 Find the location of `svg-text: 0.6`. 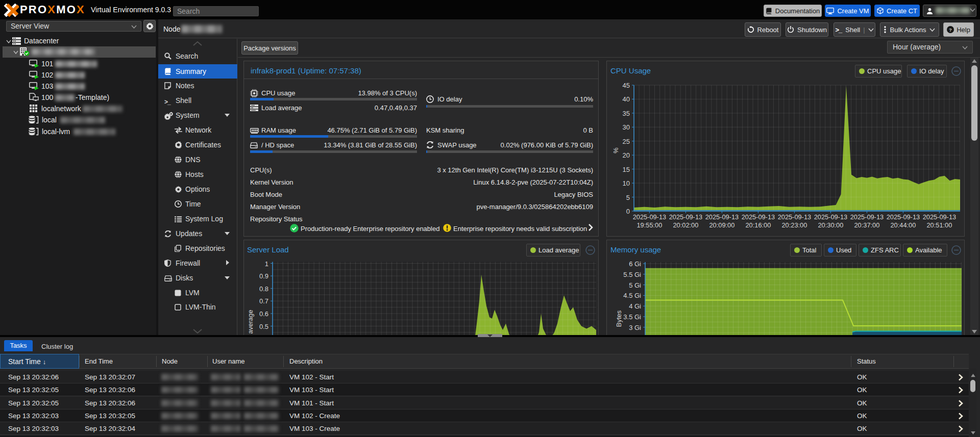

svg-text: 0.6 is located at coordinates (264, 314).